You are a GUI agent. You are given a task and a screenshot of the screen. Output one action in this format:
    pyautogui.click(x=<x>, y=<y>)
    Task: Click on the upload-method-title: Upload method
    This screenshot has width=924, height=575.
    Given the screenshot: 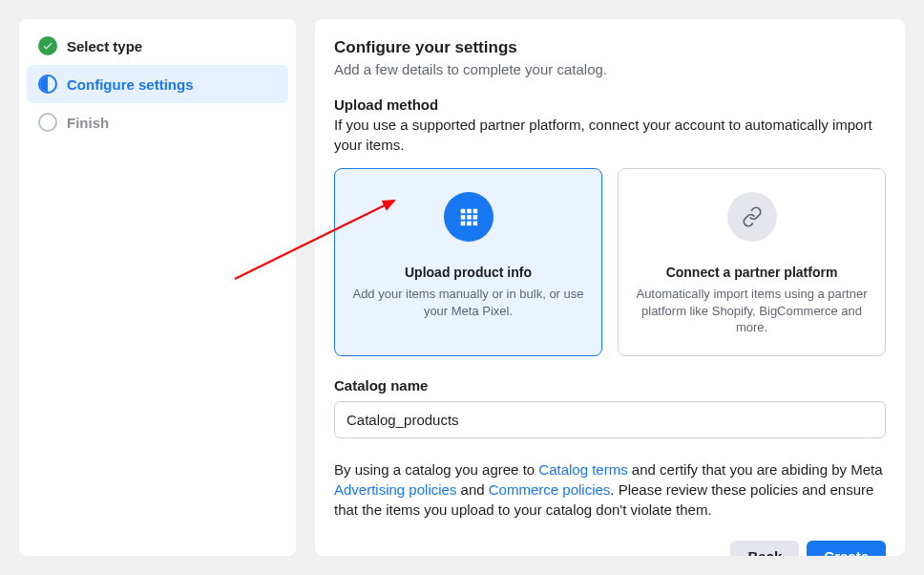 What is the action you would take?
    pyautogui.click(x=610, y=105)
    